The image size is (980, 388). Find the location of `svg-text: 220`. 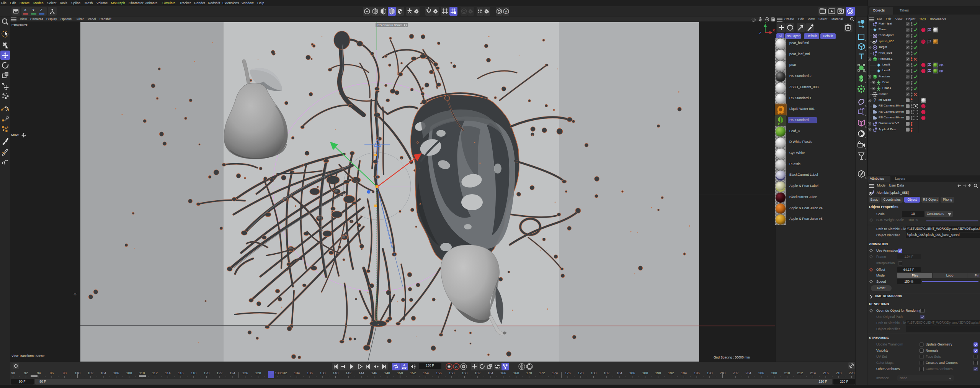

svg-text: 220 is located at coordinates (851, 373).